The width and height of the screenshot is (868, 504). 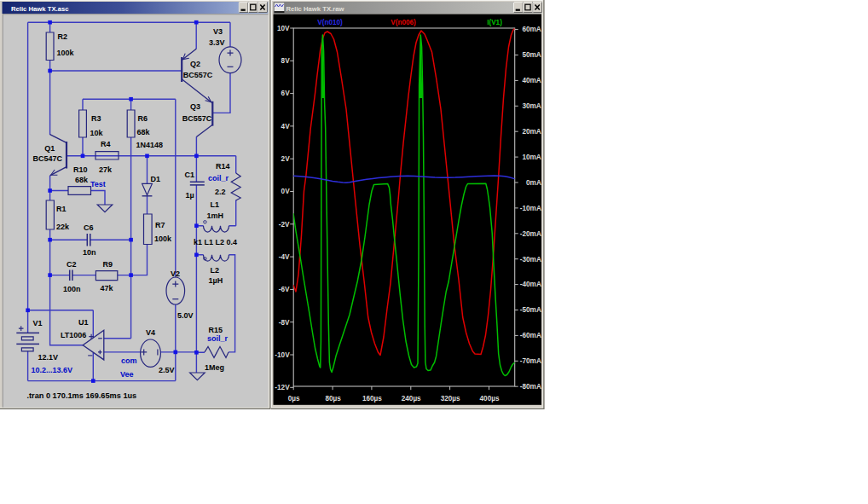 What do you see at coordinates (215, 205) in the screenshot?
I see `svg-text: L1` at bounding box center [215, 205].